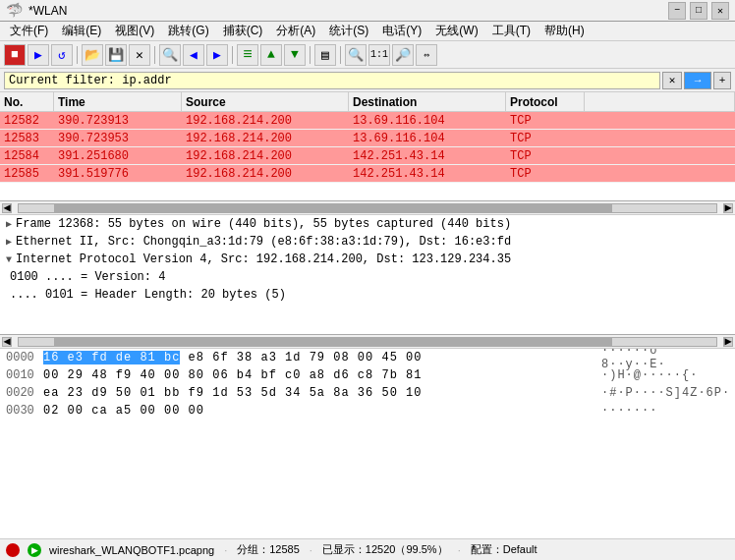 This screenshot has width=735, height=560. Describe the element at coordinates (368, 208) in the screenshot. I see `packet-list-hscroll: ◀ ▶` at that location.